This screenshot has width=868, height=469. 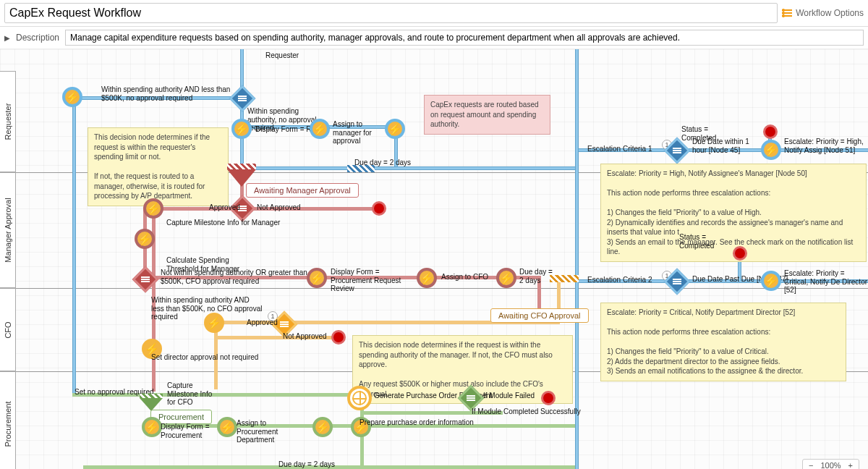 What do you see at coordinates (830, 464) in the screenshot?
I see `zoom-control: − 100% +` at bounding box center [830, 464].